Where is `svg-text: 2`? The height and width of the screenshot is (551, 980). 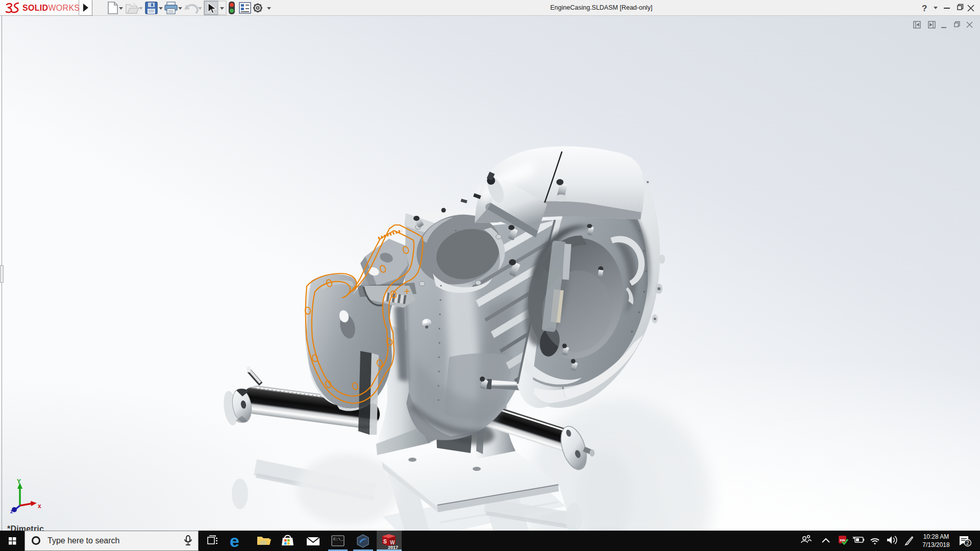
svg-text: 2 is located at coordinates (968, 543).